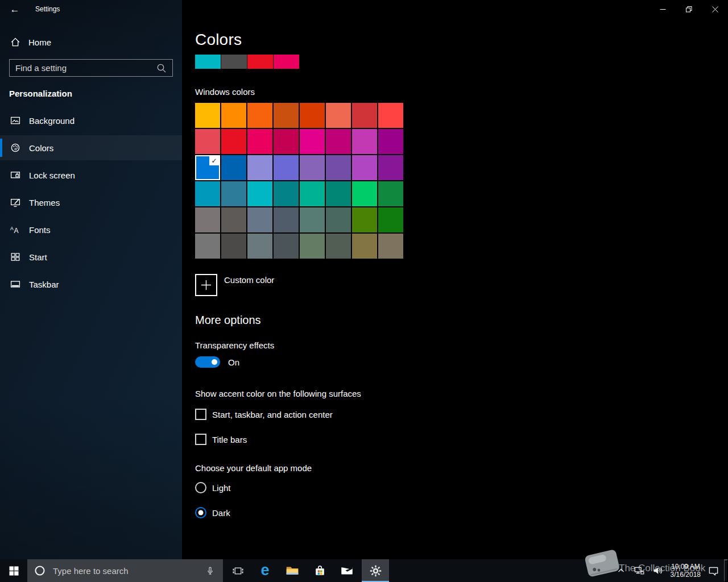 The height and width of the screenshot is (582, 728). What do you see at coordinates (125, 571) in the screenshot?
I see `taskbar-search-input` at bounding box center [125, 571].